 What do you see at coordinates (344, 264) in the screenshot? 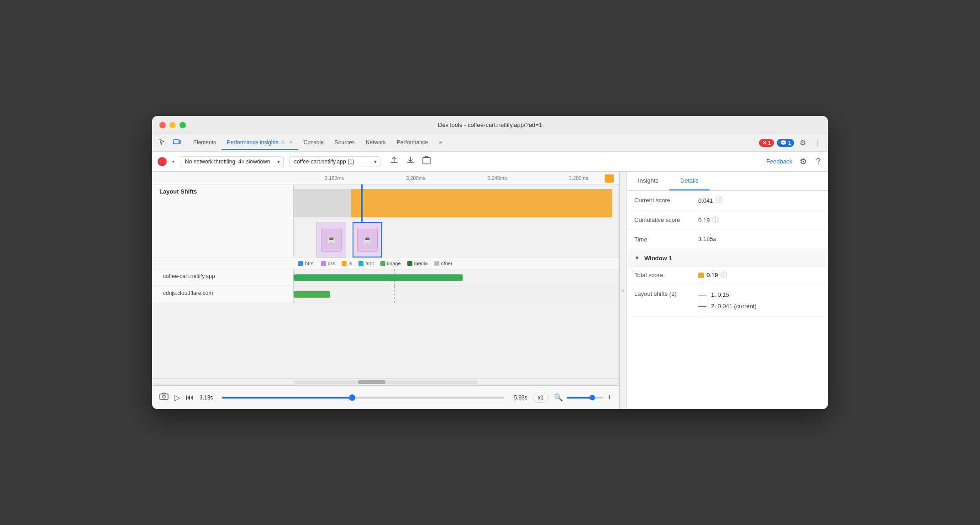
I see `legend-dot-js` at bounding box center [344, 264].